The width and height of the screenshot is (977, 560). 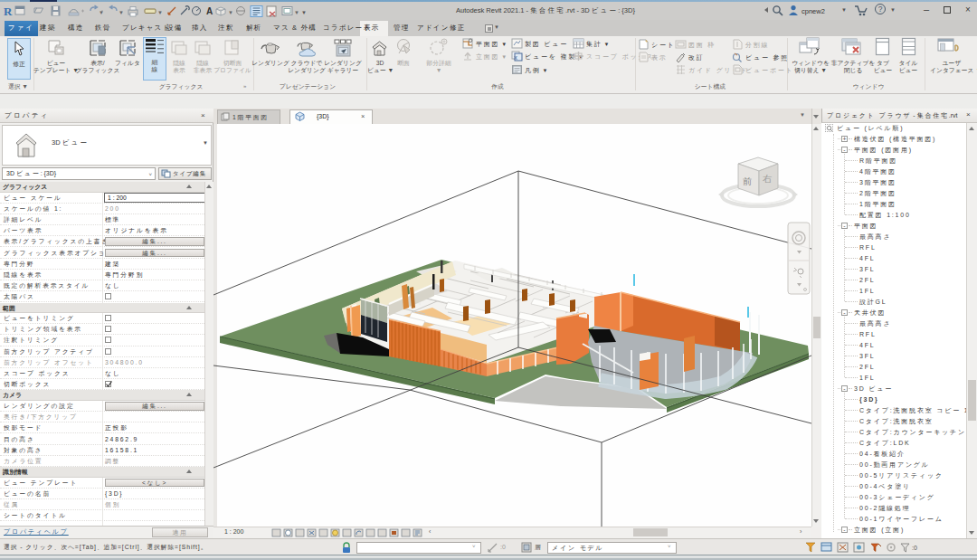 What do you see at coordinates (767, 179) in the screenshot?
I see `svg-text: 右` at bounding box center [767, 179].